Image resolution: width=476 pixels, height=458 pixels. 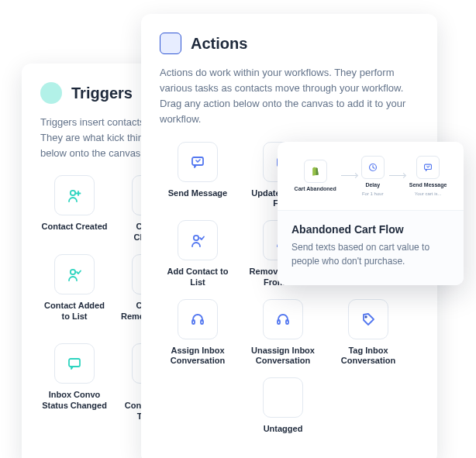 I want to click on triggers-item-label: Contact Added to List, so click(x=74, y=312).